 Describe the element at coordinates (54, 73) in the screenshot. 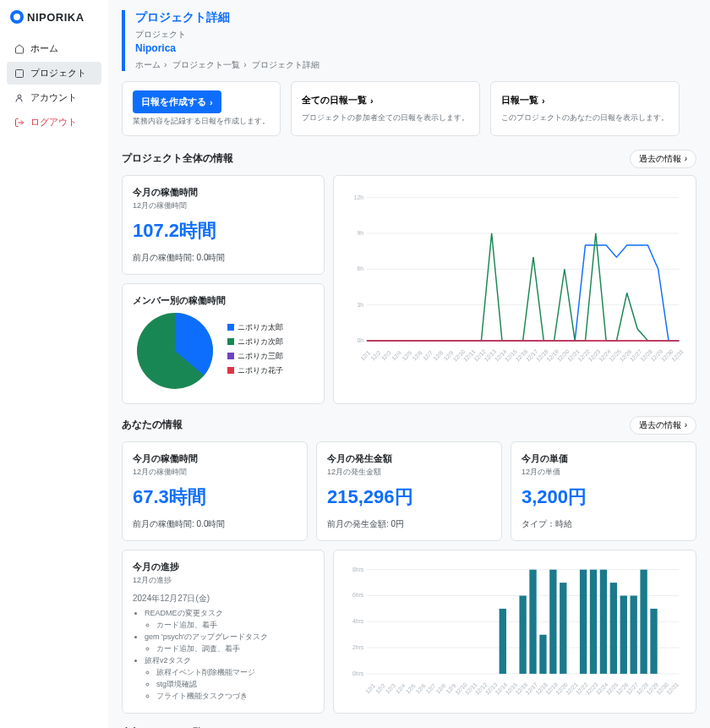

I see `nav-project: プロジェクト` at that location.